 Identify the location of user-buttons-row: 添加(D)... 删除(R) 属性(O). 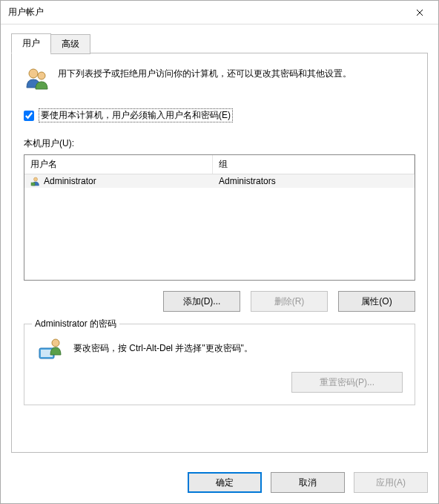
(220, 301).